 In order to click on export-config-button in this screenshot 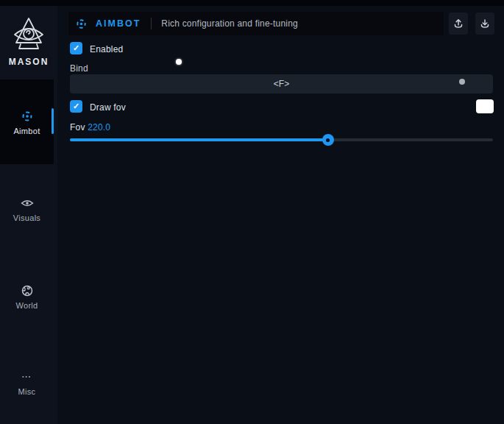, I will do `click(458, 24)`.